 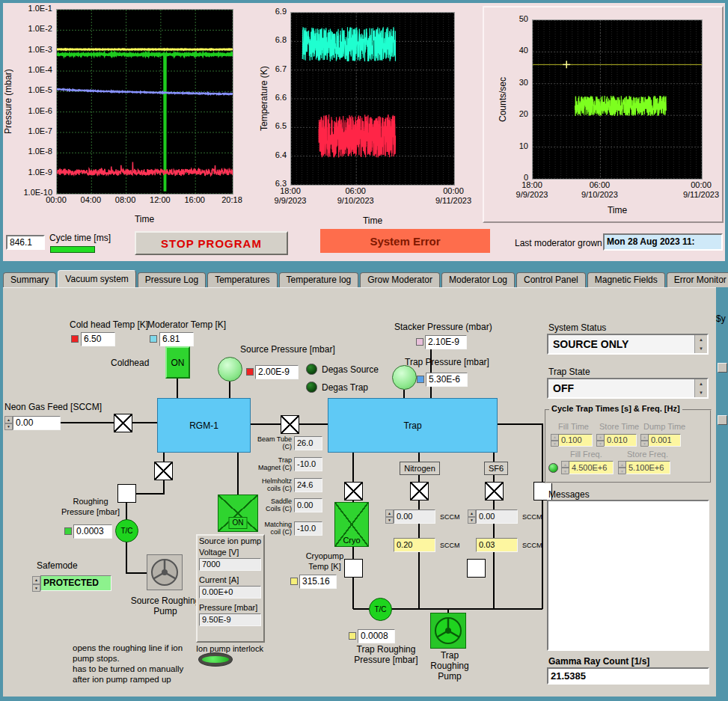 What do you see at coordinates (172, 280) in the screenshot?
I see `tab-pressure-log: Pressure Log` at bounding box center [172, 280].